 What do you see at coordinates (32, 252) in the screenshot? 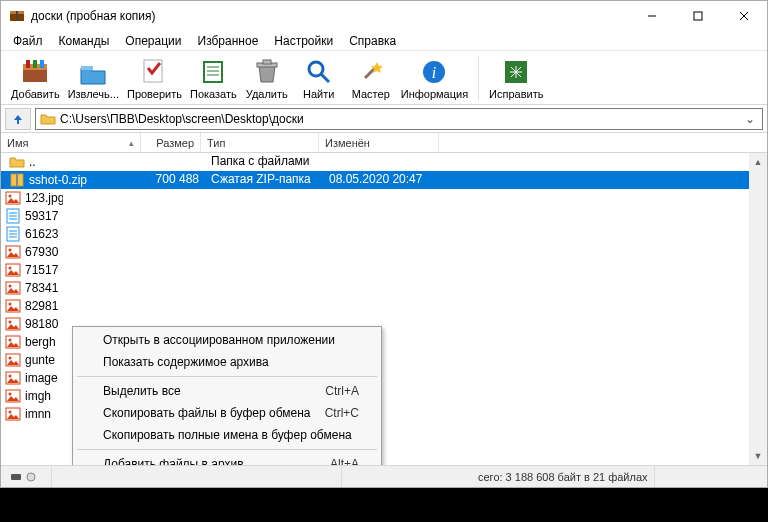
I see `list-item: 67930` at bounding box center [32, 252].